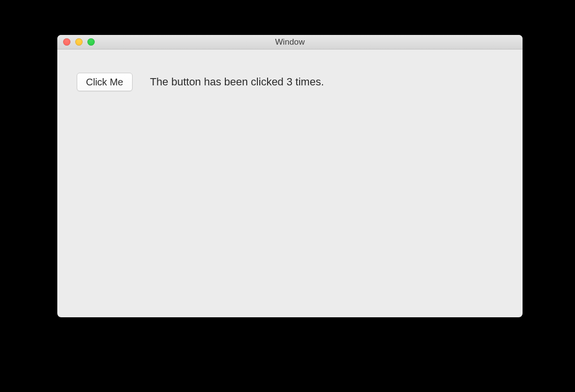 This screenshot has width=575, height=392. I want to click on window-title: Window, so click(290, 42).